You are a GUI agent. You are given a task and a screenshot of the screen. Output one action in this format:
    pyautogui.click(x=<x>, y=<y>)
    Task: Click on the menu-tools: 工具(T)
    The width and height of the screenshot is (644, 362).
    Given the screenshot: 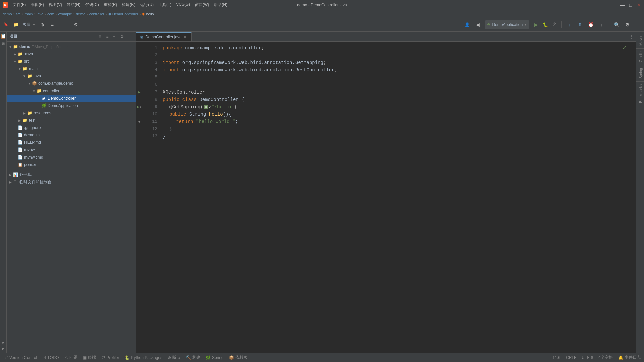 What is the action you would take?
    pyautogui.click(x=165, y=5)
    